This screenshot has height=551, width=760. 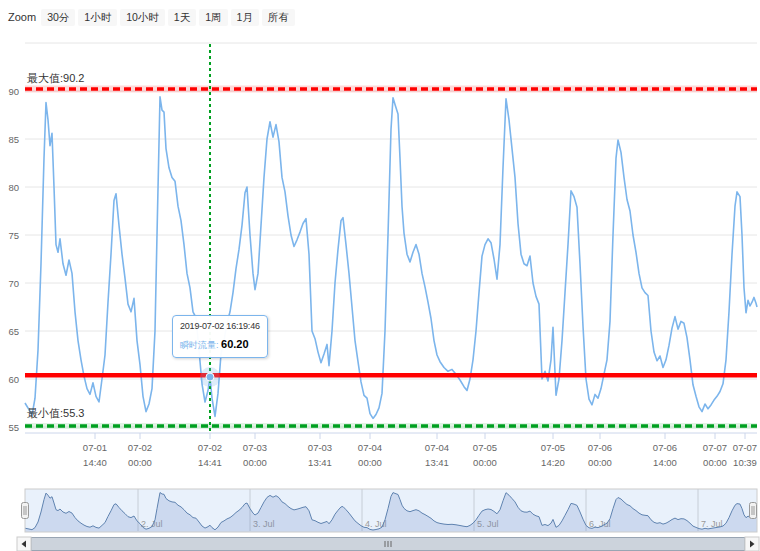 What do you see at coordinates (14, 332) in the screenshot?
I see `y-axis-label: 65` at bounding box center [14, 332].